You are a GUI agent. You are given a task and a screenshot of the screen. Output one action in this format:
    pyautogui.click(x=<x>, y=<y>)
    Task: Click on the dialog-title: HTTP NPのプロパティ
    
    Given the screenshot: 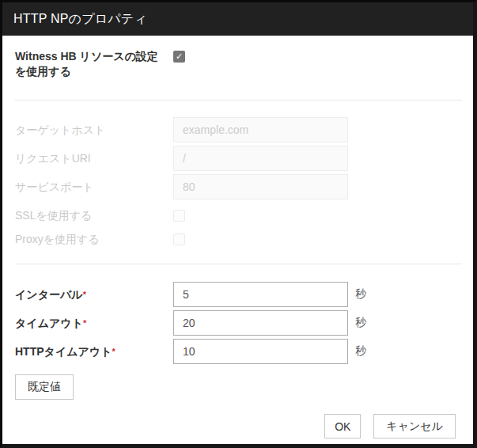 What is the action you would take?
    pyautogui.click(x=81, y=19)
    